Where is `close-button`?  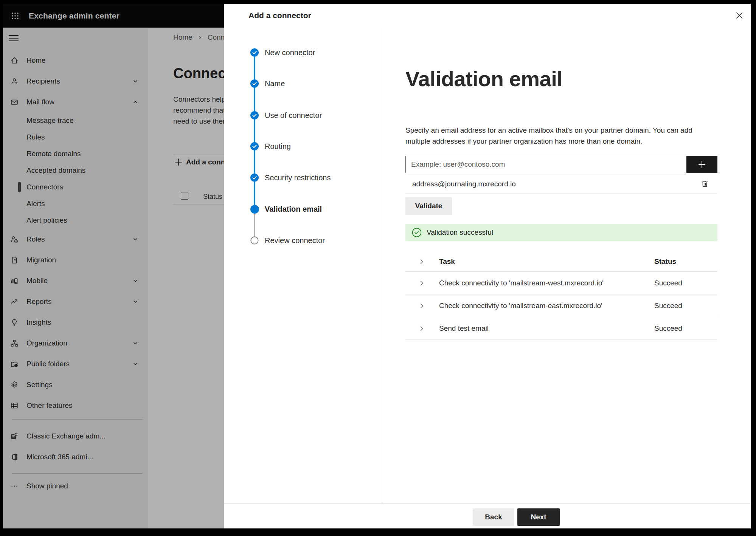
close-button is located at coordinates (739, 15).